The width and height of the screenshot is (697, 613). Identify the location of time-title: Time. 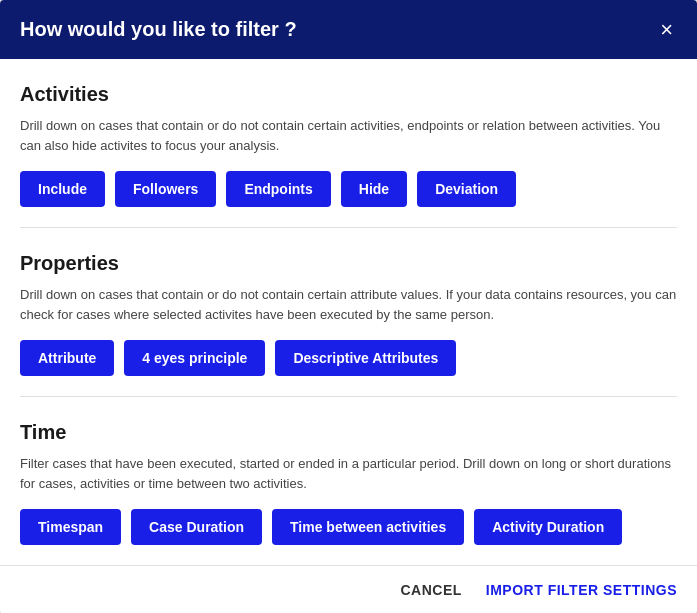
(348, 432).